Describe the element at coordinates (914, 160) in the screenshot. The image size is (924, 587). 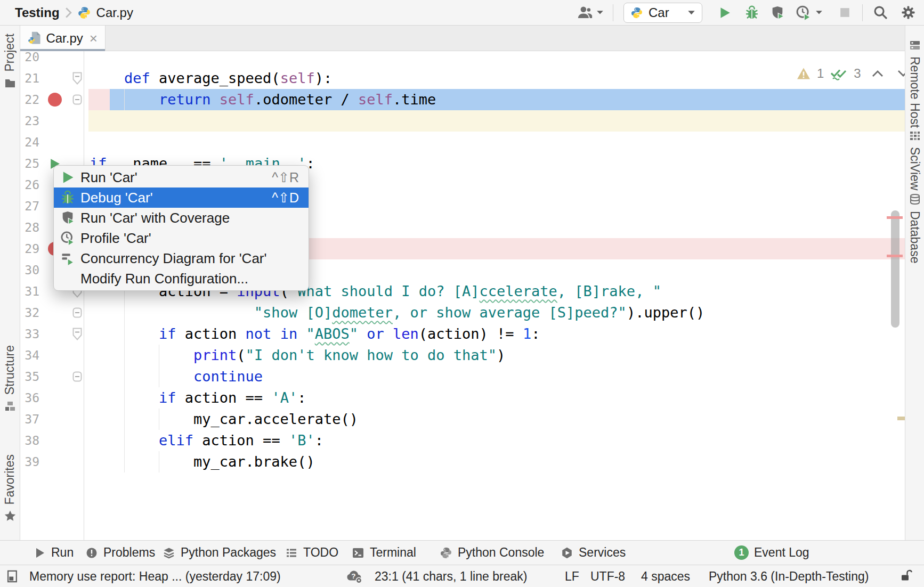
I see `stripe-item-sciview: SciView` at that location.